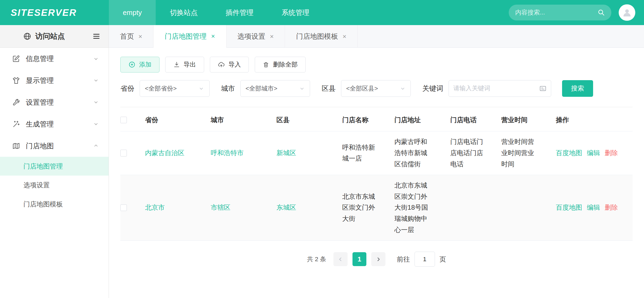 The width and height of the screenshot is (644, 298). What do you see at coordinates (496, 88) in the screenshot?
I see `keyword-input` at bounding box center [496, 88].